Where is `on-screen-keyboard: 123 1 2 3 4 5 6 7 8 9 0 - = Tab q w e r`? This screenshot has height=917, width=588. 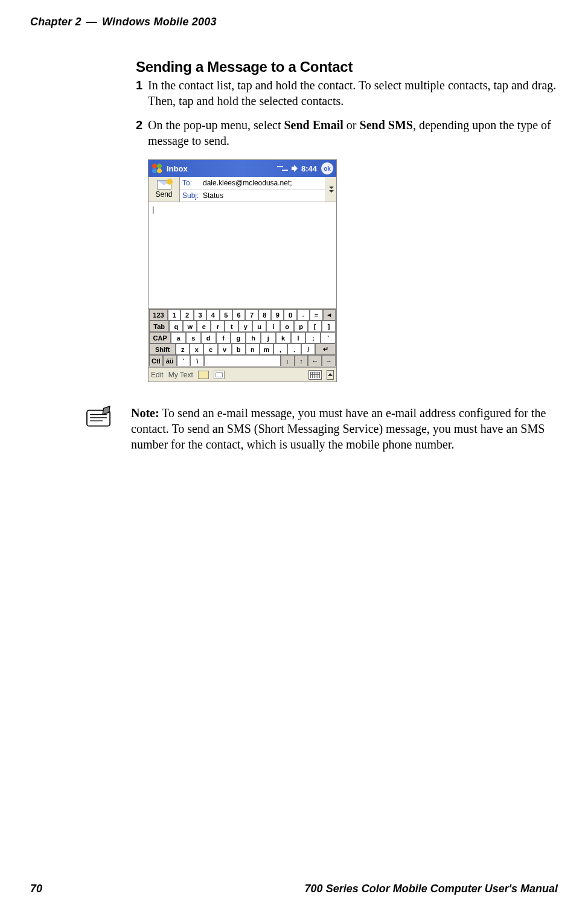
on-screen-keyboard: 123 1 2 3 4 5 6 7 8 9 0 - = Tab q w e r is located at coordinates (243, 337).